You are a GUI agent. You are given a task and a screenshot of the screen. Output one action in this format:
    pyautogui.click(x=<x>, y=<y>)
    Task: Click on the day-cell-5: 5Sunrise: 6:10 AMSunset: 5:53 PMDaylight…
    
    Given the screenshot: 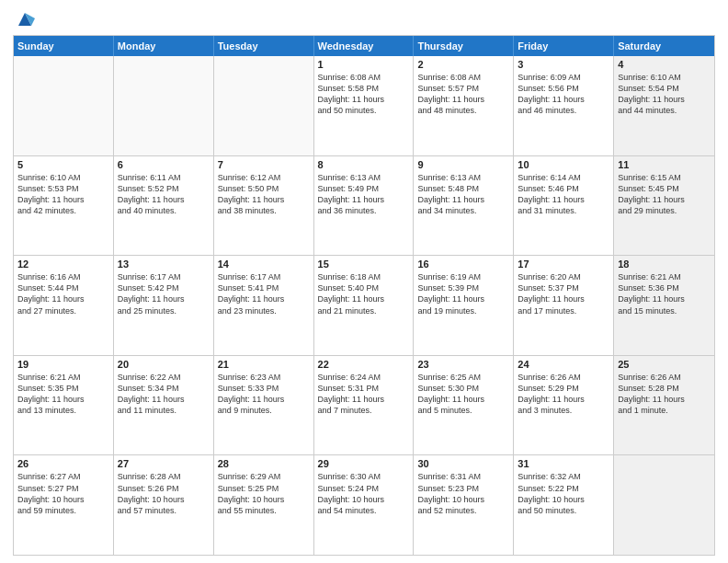 What is the action you would take?
    pyautogui.click(x=64, y=206)
    